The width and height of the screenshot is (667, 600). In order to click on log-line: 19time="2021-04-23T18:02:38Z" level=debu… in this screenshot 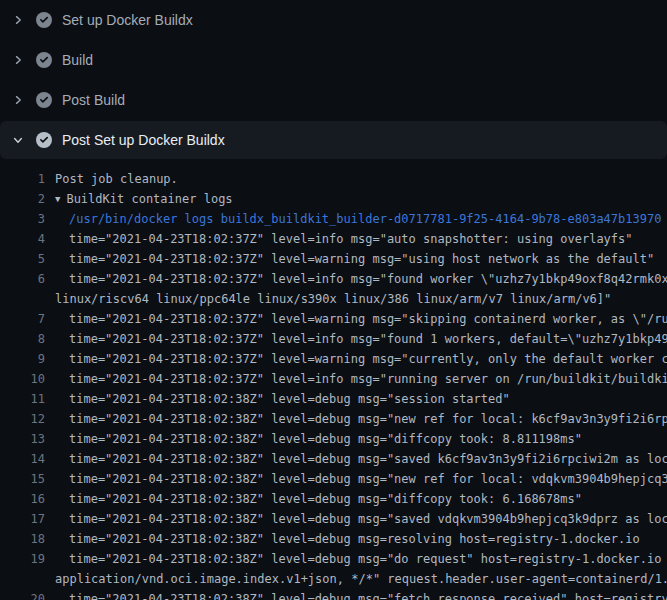, I will do `click(334, 559)`.